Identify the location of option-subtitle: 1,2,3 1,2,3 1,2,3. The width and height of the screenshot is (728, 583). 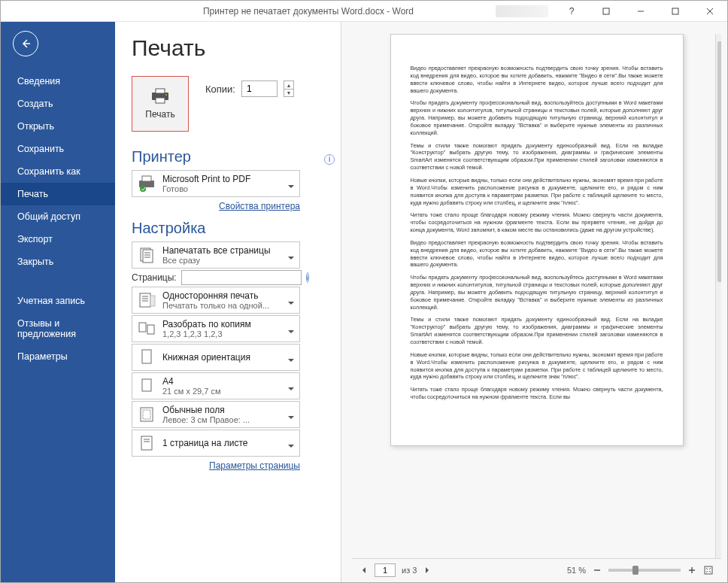
(222, 334).